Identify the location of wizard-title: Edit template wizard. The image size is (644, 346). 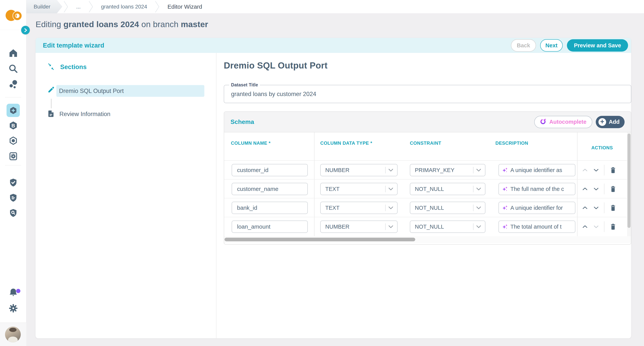
(74, 46).